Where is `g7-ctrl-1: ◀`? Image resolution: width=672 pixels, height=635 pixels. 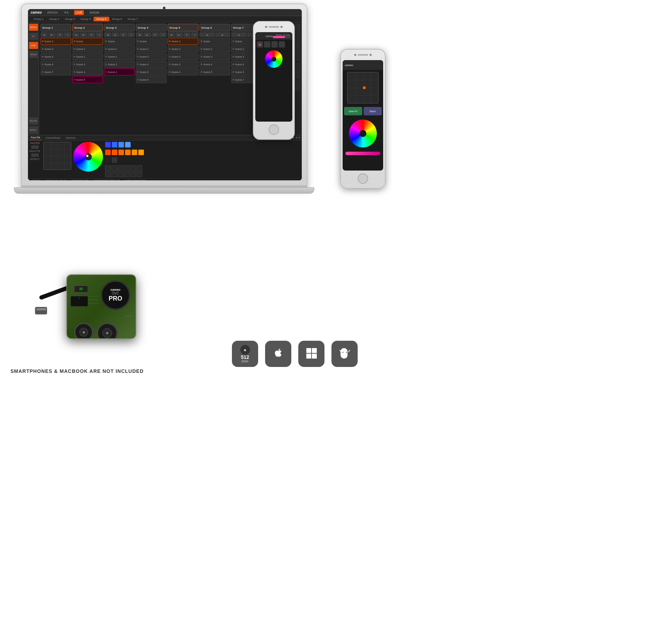 g7-ctrl-1: ◀ is located at coordinates (239, 35).